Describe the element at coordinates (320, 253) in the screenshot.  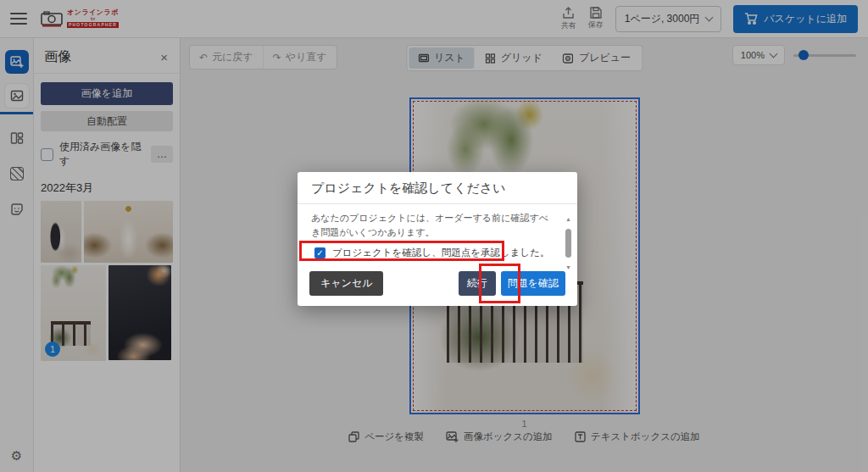
I see `acknowledge-checkbox: ✓` at that location.